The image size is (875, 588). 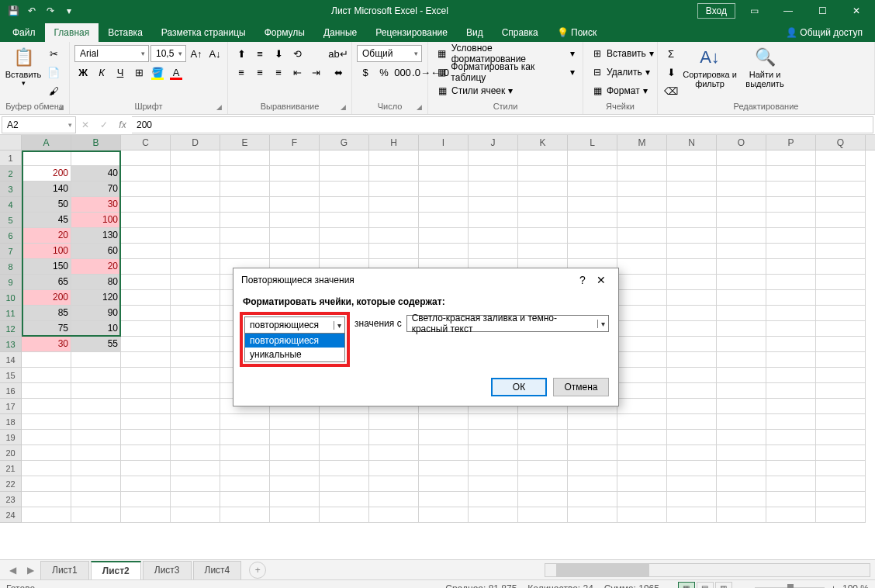 I want to click on formula-input: 200, so click(x=503, y=125).